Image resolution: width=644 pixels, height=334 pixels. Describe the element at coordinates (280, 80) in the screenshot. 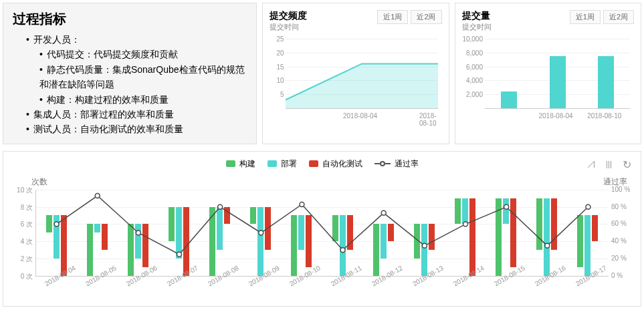

I see `y-tick: 10` at that location.